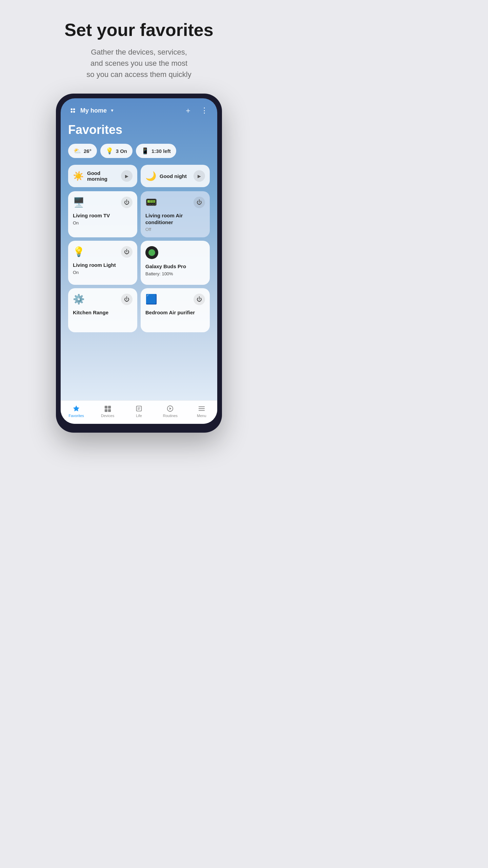 This screenshot has width=488, height=868. Describe the element at coordinates (79, 202) in the screenshot. I see `tv-icon: 🖥️` at that location.